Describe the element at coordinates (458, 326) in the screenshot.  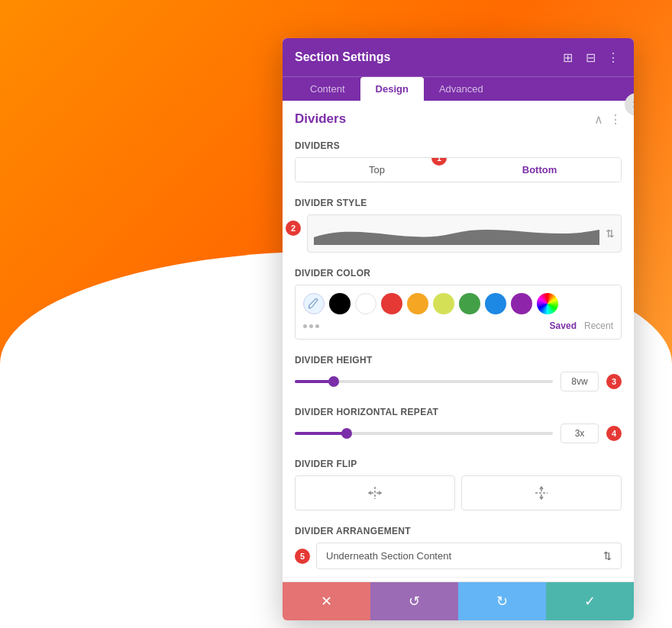
I see `color-picker-footer: Saved Recent` at that location.